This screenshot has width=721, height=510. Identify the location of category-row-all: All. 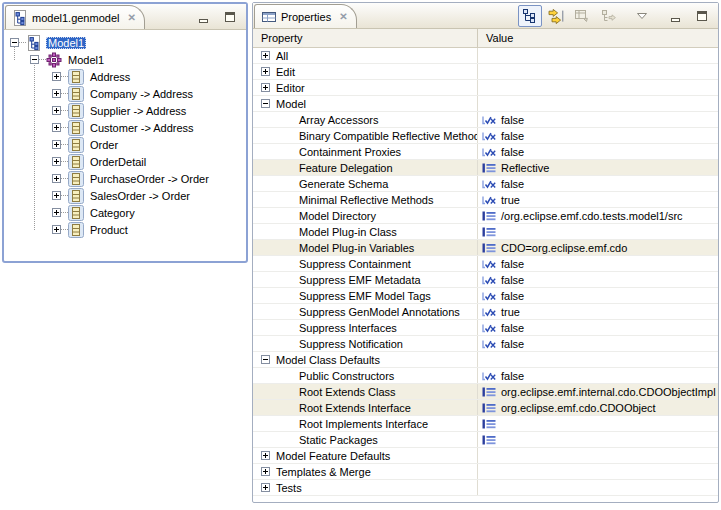
(486, 56).